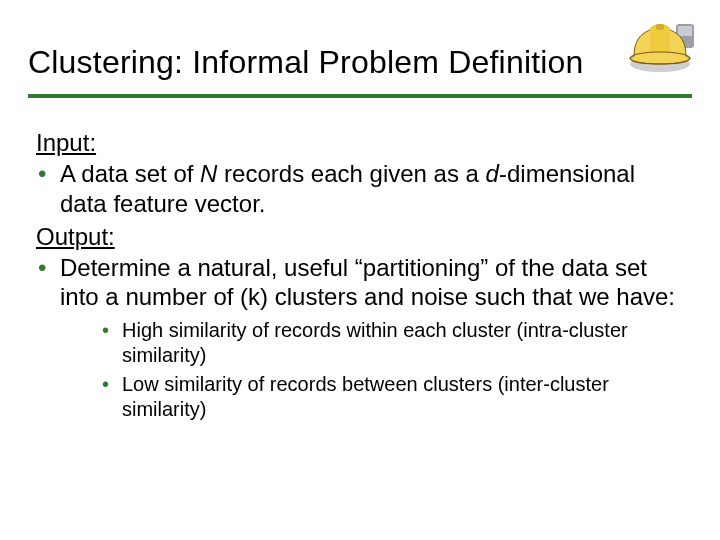 The height and width of the screenshot is (540, 720). Describe the element at coordinates (344, 62) in the screenshot. I see `slide-title: Clustering: Informal Problem Definition` at that location.